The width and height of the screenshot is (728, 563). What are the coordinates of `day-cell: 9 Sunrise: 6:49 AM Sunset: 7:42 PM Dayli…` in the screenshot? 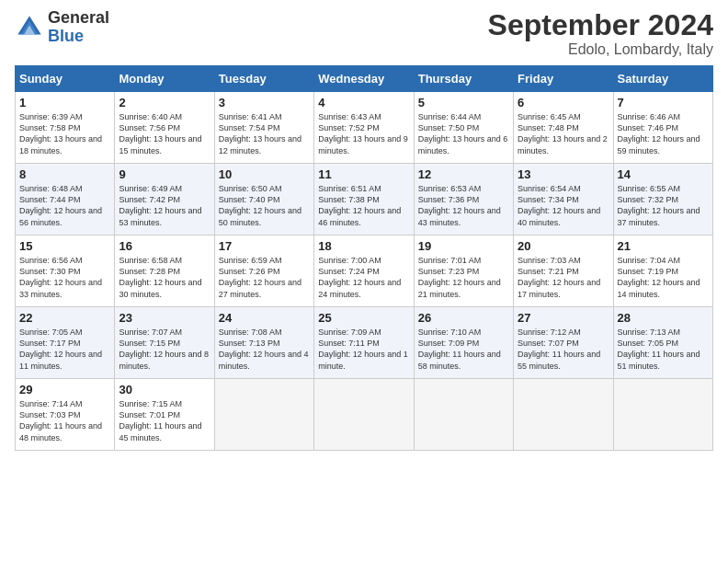 It's located at (165, 200).